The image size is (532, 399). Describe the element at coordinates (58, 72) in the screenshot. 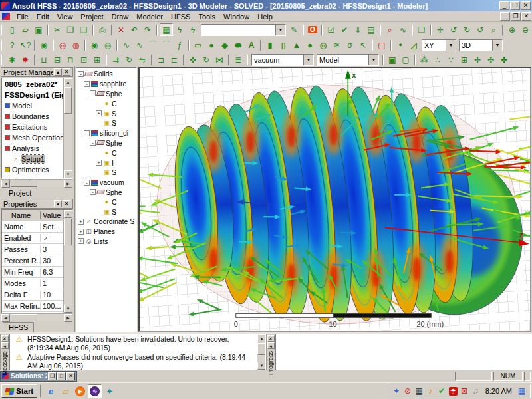

I see `panel-collapse-button: ▴` at that location.